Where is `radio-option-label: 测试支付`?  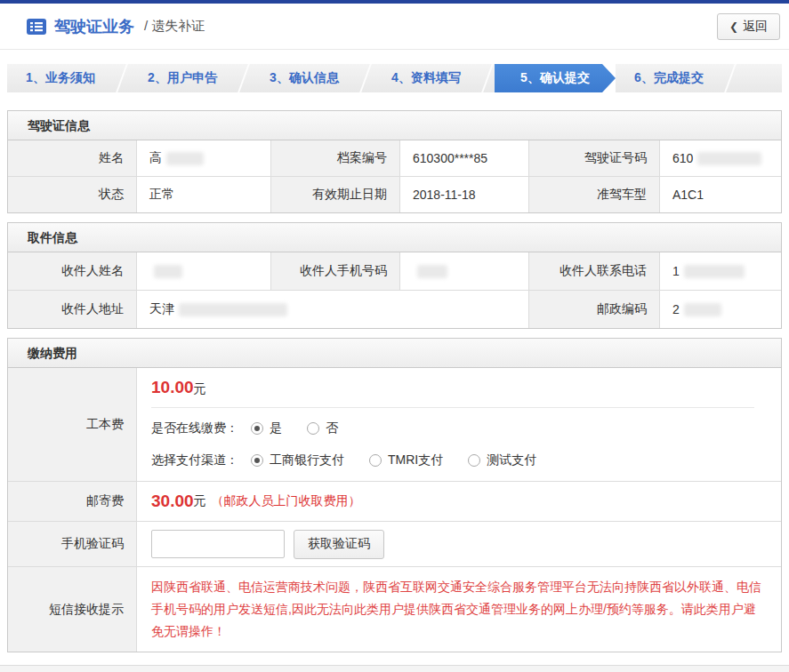 radio-option-label: 测试支付 is located at coordinates (511, 460).